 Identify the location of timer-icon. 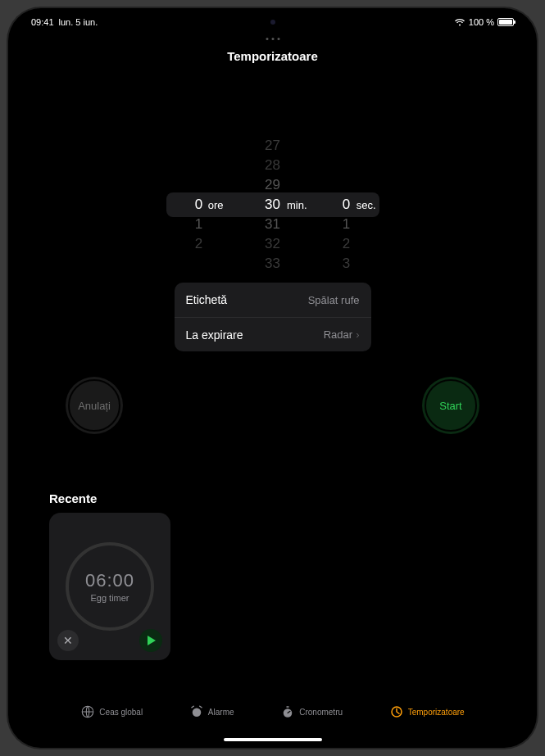
(397, 712).